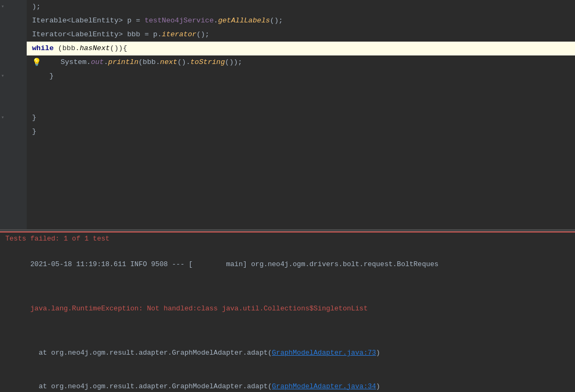  I want to click on fold-icon-3: ▾, so click(3, 118).